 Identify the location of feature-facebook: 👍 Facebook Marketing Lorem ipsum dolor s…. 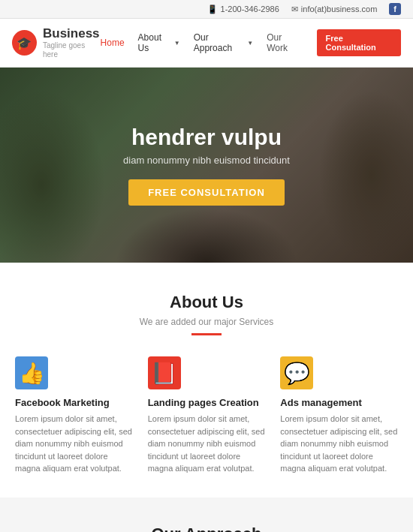
(74, 416).